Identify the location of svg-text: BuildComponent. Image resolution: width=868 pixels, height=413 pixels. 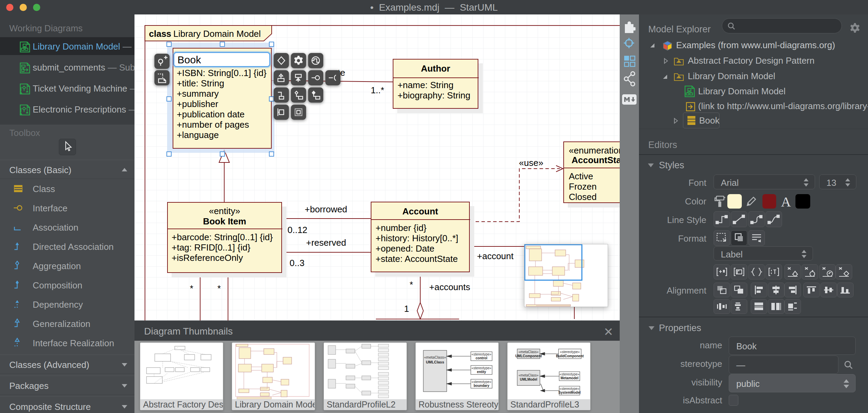
(570, 356).